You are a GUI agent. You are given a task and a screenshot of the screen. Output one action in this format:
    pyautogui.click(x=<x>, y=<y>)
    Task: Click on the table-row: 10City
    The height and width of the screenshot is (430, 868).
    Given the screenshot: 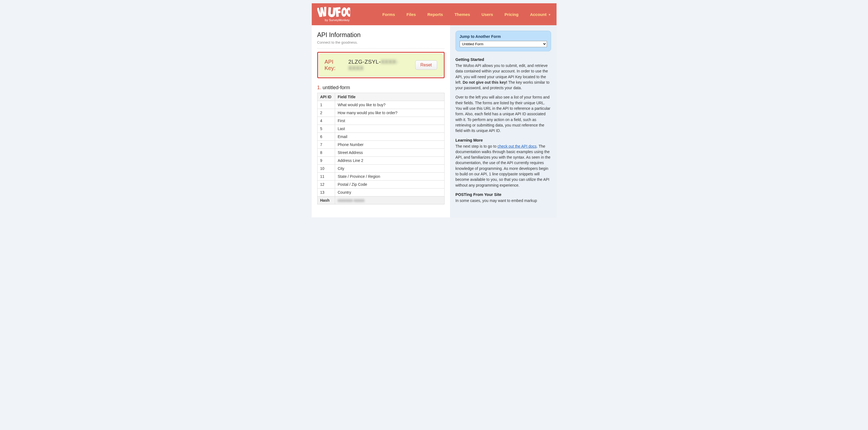 What is the action you would take?
    pyautogui.click(x=381, y=168)
    